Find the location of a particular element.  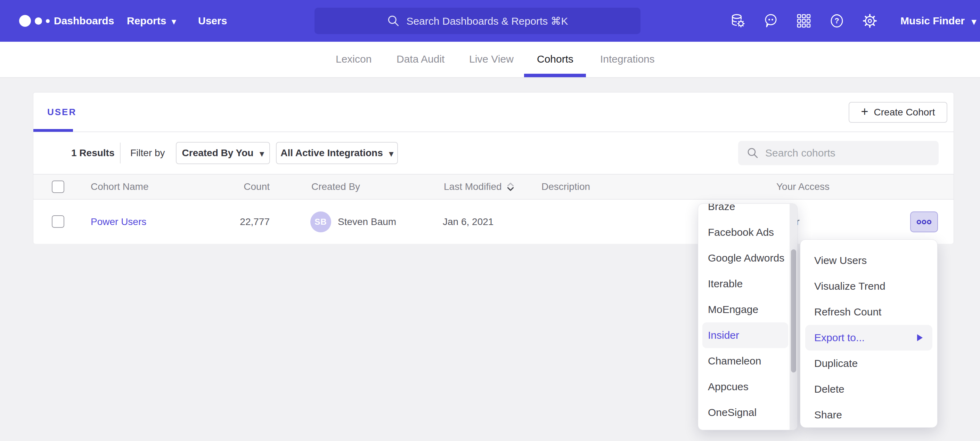

sort-icon is located at coordinates (511, 187).